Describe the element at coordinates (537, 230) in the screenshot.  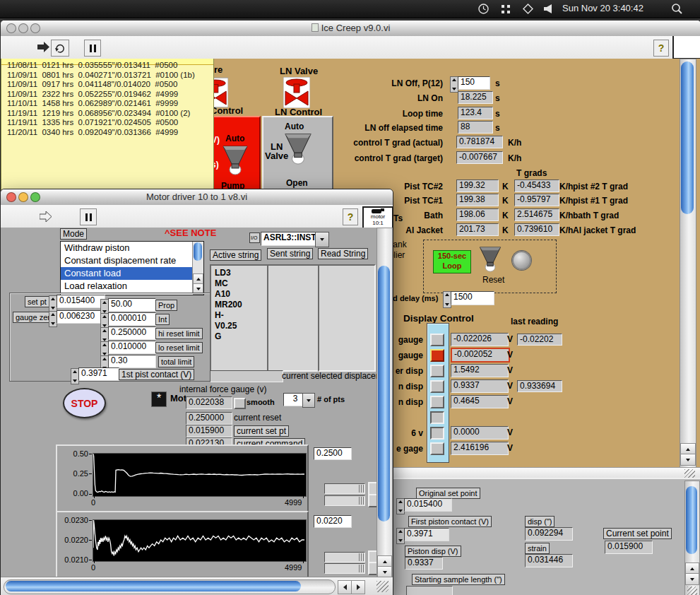
I see `tgrad-grad: 0.739610` at that location.